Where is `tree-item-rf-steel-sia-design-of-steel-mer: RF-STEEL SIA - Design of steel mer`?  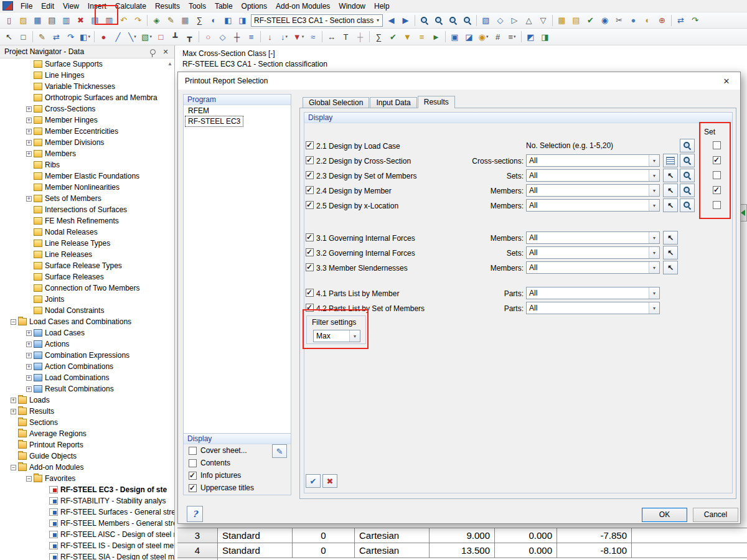
tree-item-rf-steel-sia-design-of-steel-mer: RF-STEEL SIA - Design of steel mer is located at coordinates (87, 556).